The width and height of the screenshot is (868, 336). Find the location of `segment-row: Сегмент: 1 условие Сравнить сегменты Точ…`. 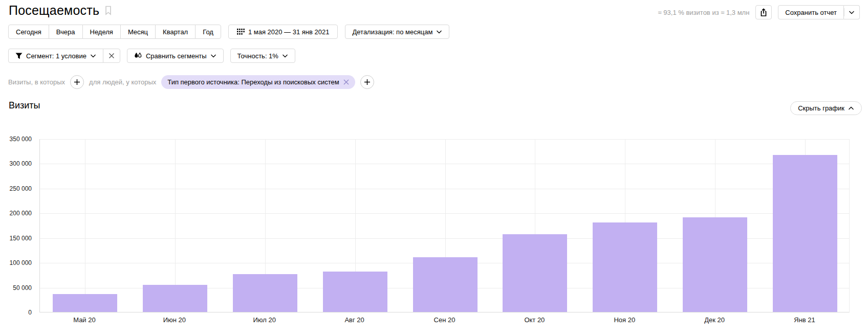

segment-row: Сегмент: 1 условие Сравнить сегменты Точ… is located at coordinates (151, 56).